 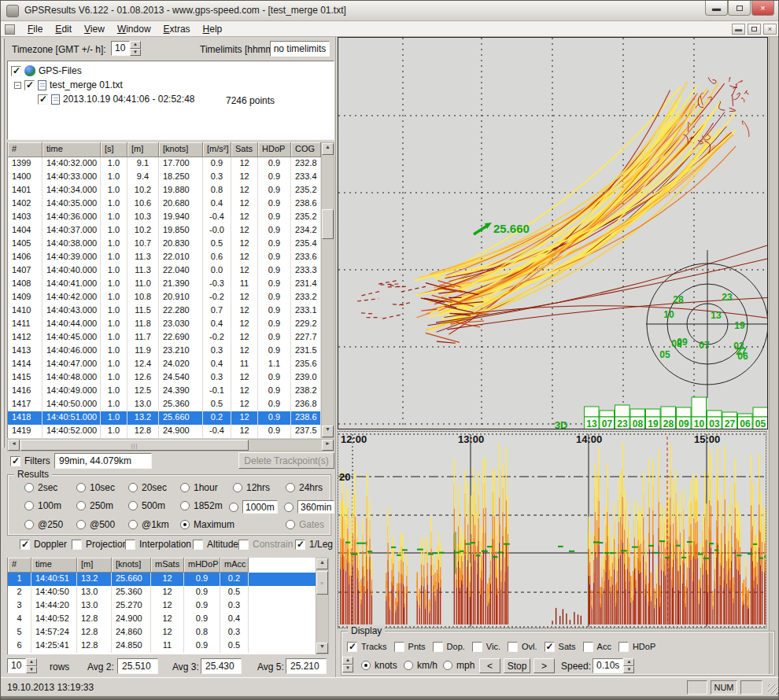 I want to click on avg5-field: 25.210, so click(x=306, y=666).